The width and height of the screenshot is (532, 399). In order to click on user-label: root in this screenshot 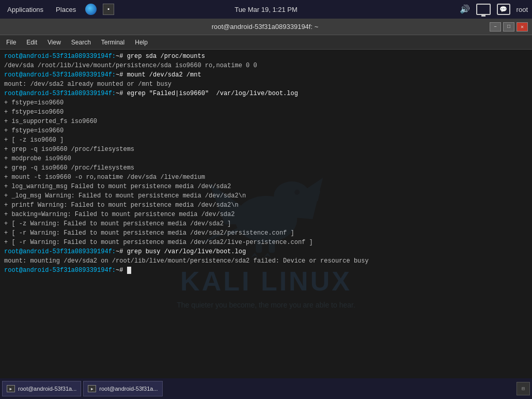, I will do `click(522, 9)`.